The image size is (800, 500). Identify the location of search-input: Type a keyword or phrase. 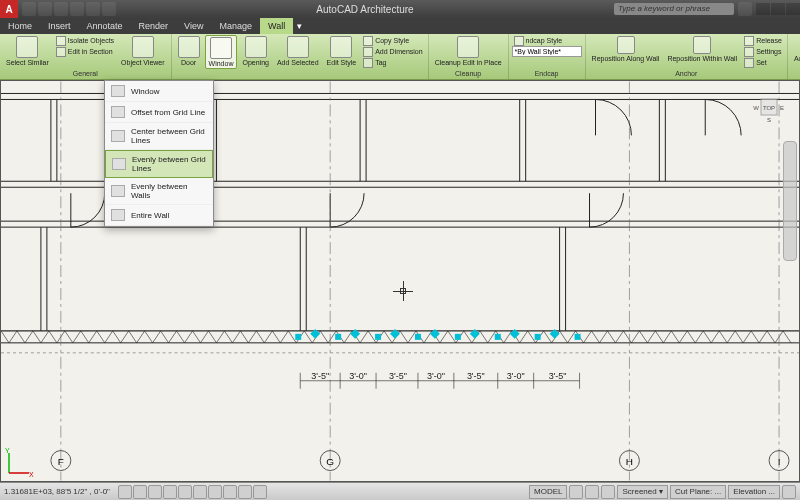
(674, 9).